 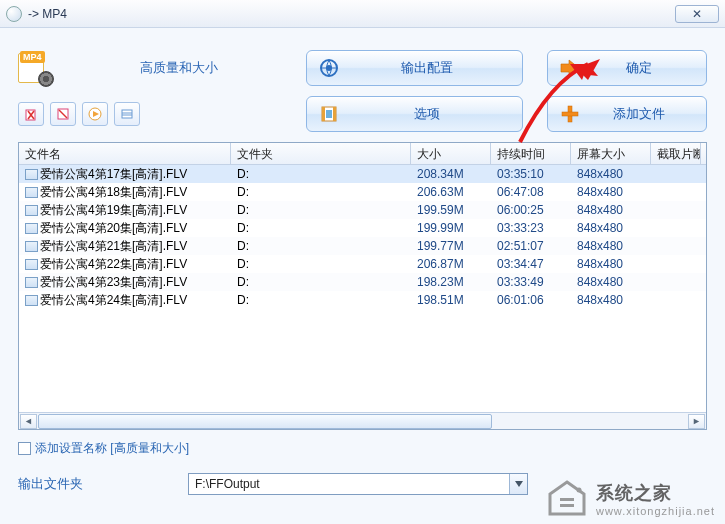 I want to click on col-dimension: 屏幕大小, so click(x=611, y=154).